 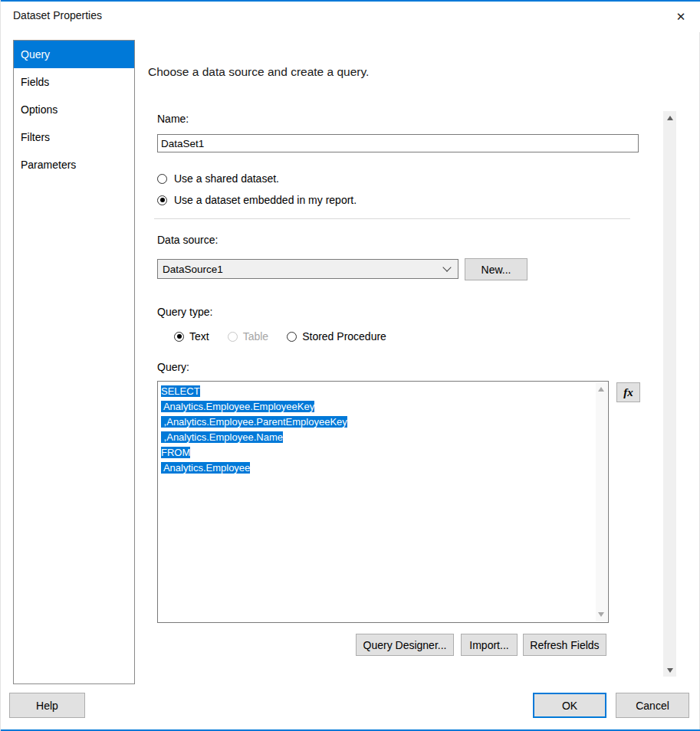 What do you see at coordinates (163, 179) in the screenshot?
I see `shared-dataset-radio` at bounding box center [163, 179].